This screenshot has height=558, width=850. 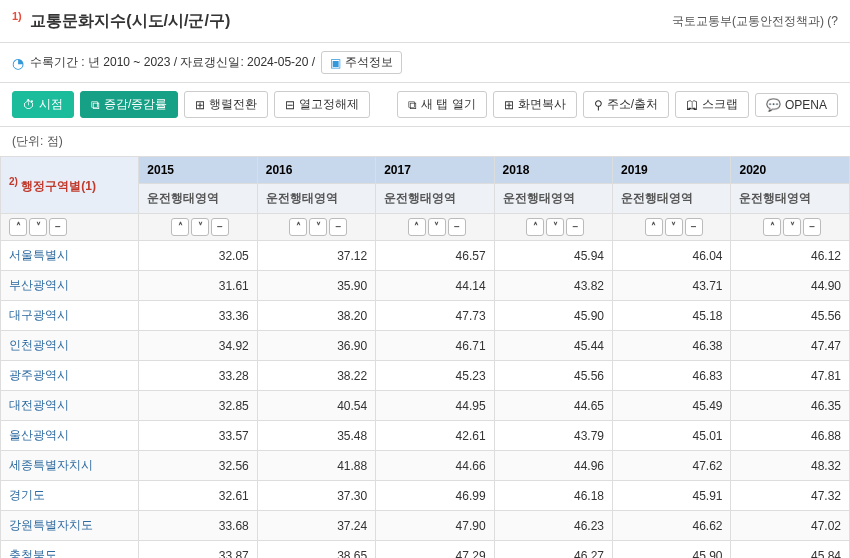 What do you see at coordinates (442, 104) in the screenshot?
I see `newtab-button: ⧉ 새 탭 열기` at bounding box center [442, 104].